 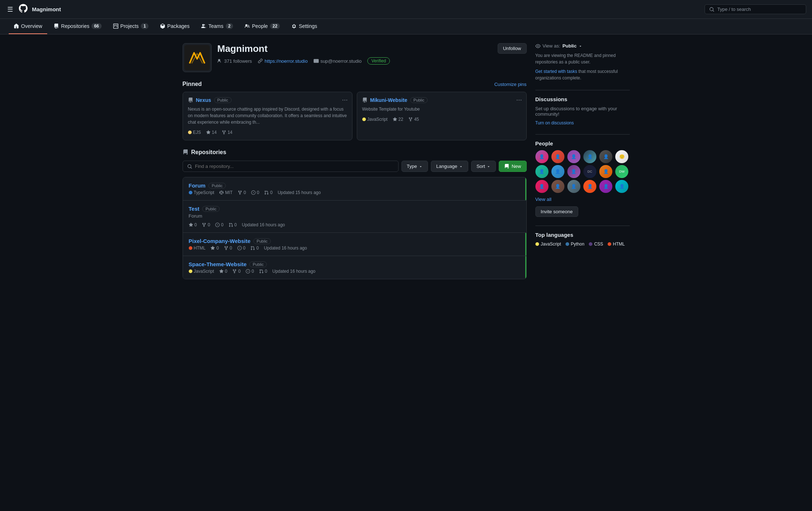 I want to click on website-link: https://noerror.studio, so click(x=286, y=61).